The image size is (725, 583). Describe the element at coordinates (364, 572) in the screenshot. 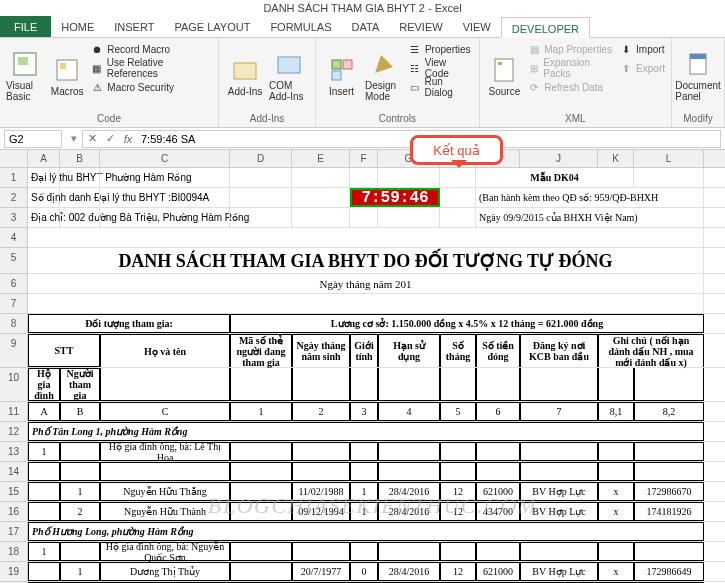

I see `cell: 0` at that location.